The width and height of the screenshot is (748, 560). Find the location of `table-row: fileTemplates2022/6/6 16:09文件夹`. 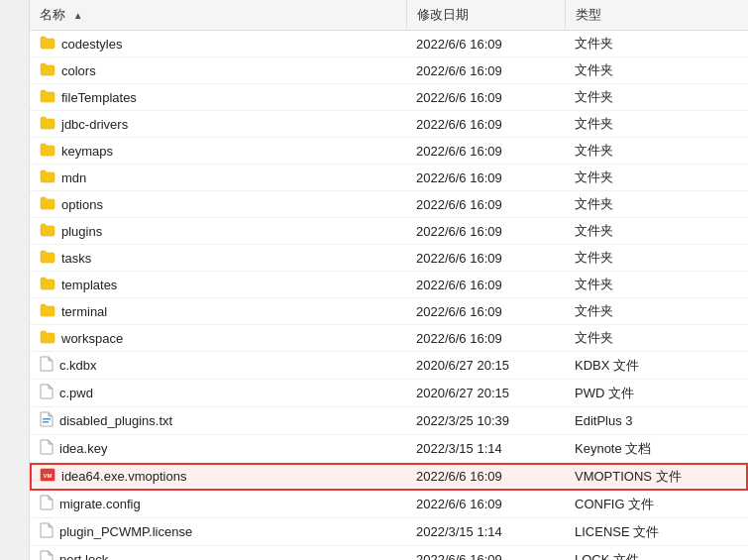

table-row: fileTemplates2022/6/6 16:09文件夹 is located at coordinates (388, 97).